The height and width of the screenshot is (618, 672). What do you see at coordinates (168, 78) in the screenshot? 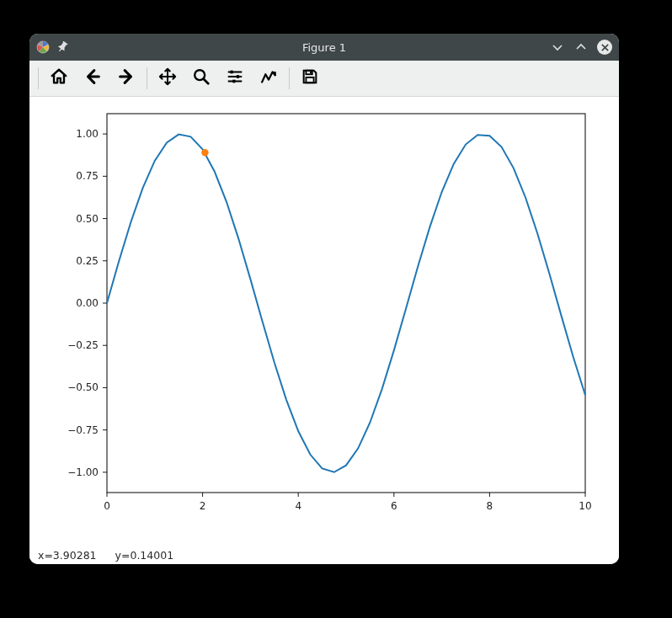
I see `move-icon` at bounding box center [168, 78].